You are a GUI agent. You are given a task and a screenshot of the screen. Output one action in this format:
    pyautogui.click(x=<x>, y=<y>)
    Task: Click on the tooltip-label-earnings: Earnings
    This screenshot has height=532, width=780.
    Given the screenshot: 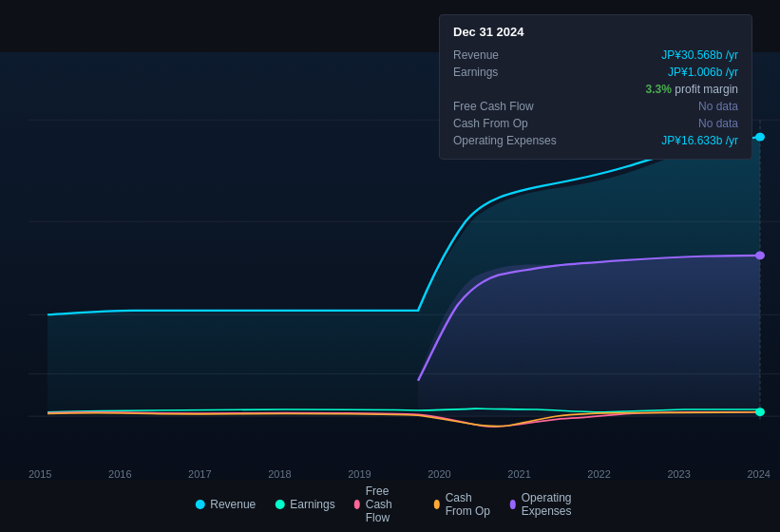 What is the action you would take?
    pyautogui.click(x=475, y=72)
    